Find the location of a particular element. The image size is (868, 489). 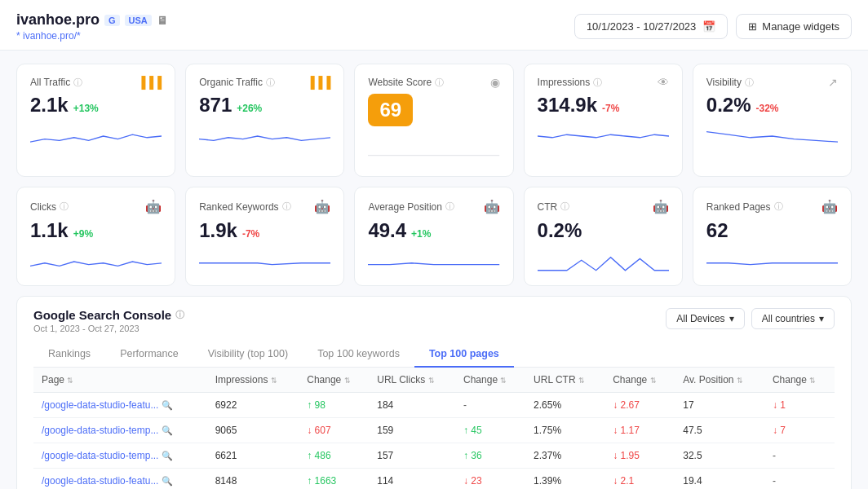

info-icon-impressions: ⓘ is located at coordinates (597, 83).